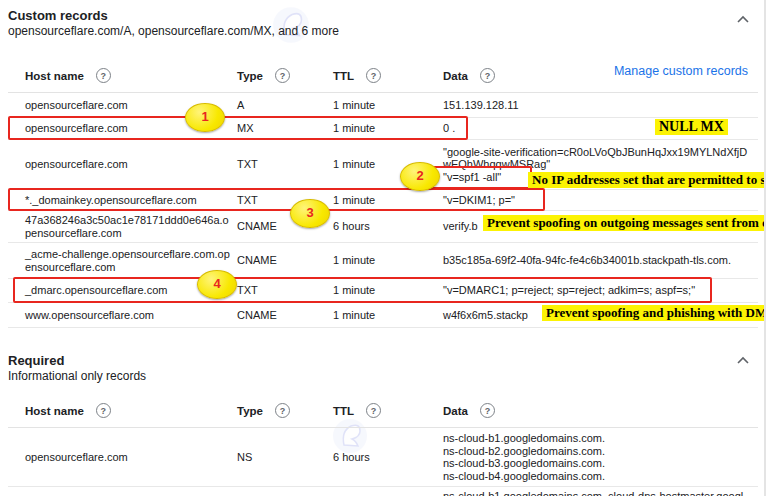 Image resolution: width=766 pixels, height=496 pixels. What do you see at coordinates (600, 290) in the screenshot?
I see `cell-data: "v=DMARC1; p=reject; sp=reject; adkim=s;…` at bounding box center [600, 290].